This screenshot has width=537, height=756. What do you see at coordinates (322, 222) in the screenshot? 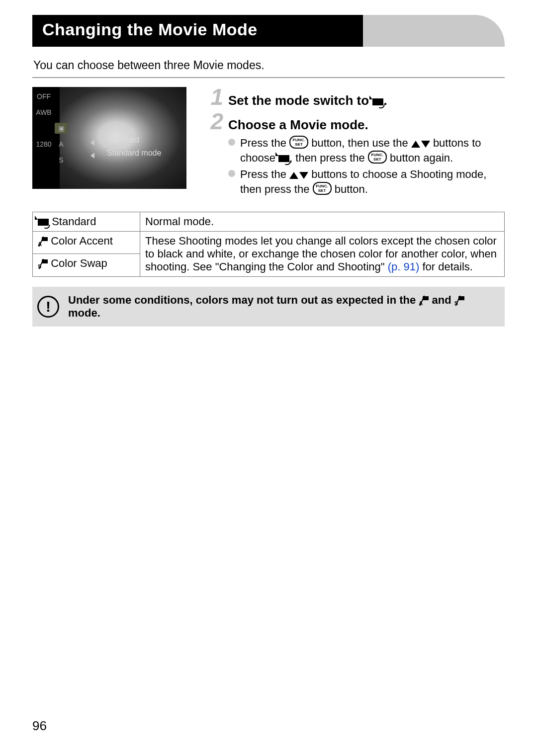
I see `mode-desc: Normal mode.` at bounding box center [322, 222].